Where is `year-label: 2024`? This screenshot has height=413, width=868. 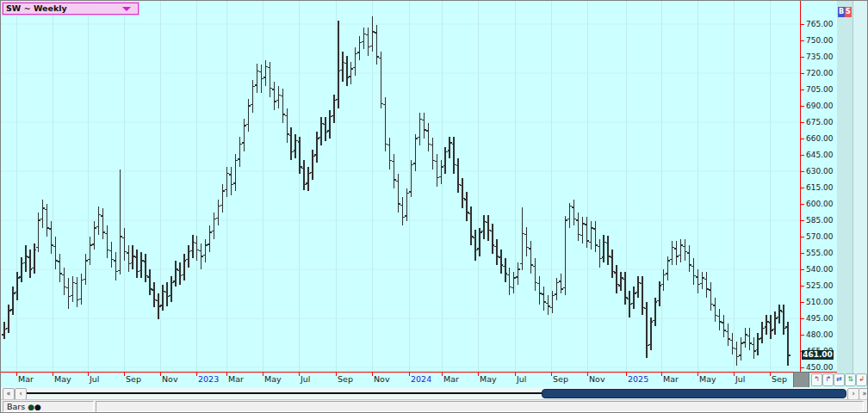 year-label: 2024 is located at coordinates (421, 379).